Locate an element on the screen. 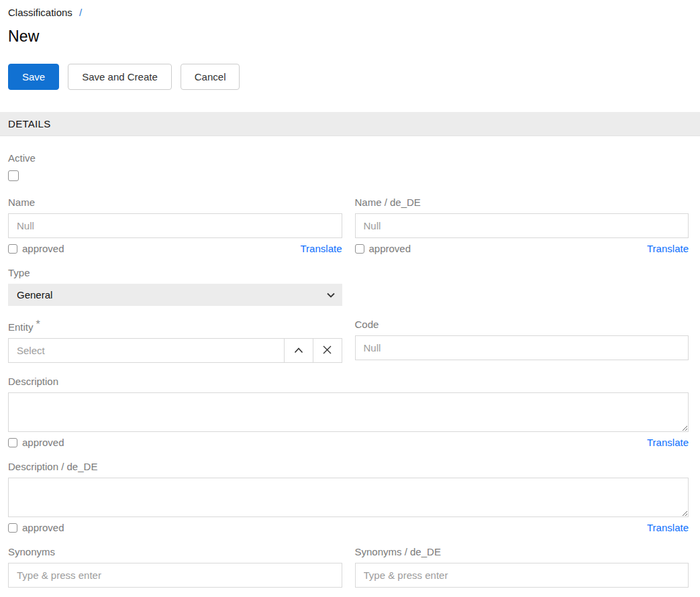  name-de-approved-checkbox is located at coordinates (360, 249).